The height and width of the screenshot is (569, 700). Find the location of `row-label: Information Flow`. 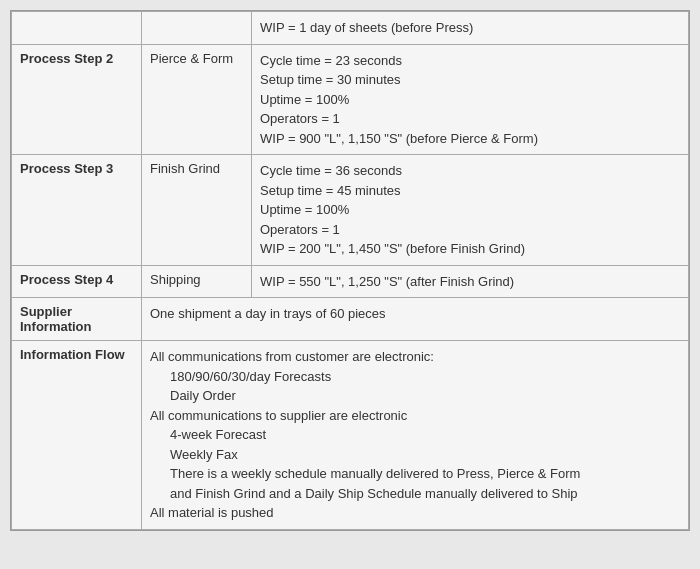

row-label: Information Flow is located at coordinates (77, 436).